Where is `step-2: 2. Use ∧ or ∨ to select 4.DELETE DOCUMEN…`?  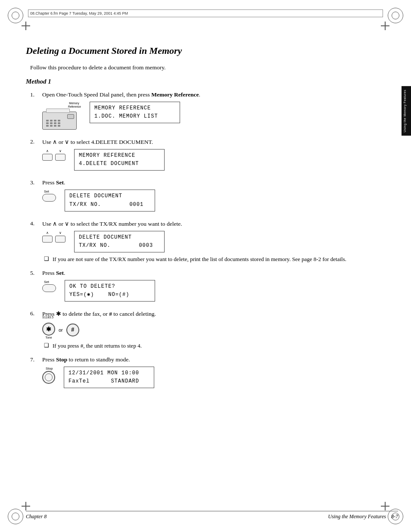 step-2: 2. Use ∧ or ∨ to select 4.DELETE DOCUMEN… is located at coordinates (214, 156).